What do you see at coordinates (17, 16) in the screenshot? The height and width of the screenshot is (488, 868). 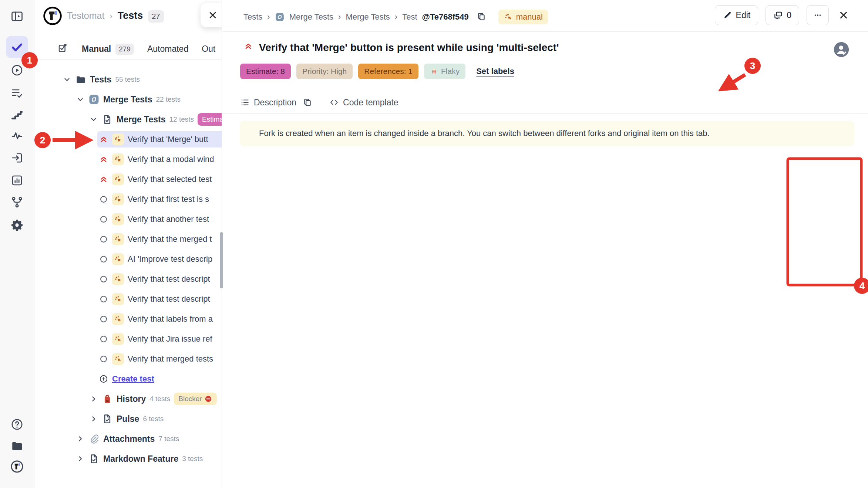 I see `rail-sidebar-toggle-icon` at bounding box center [17, 16].